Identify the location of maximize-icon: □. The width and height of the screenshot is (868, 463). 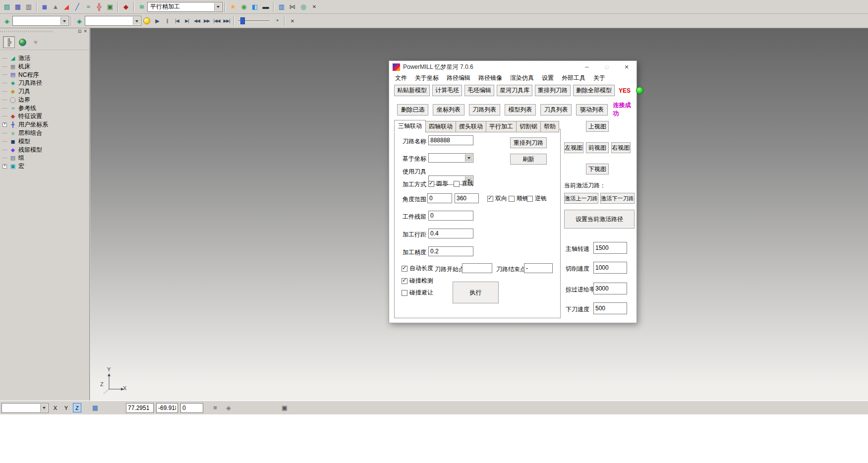
(607, 67).